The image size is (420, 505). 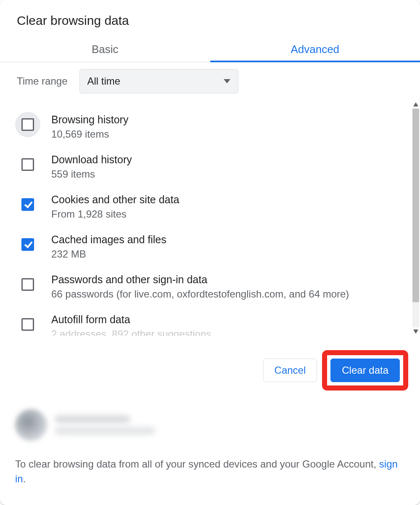 What do you see at coordinates (227, 81) in the screenshot?
I see `chevron-down-icon` at bounding box center [227, 81].